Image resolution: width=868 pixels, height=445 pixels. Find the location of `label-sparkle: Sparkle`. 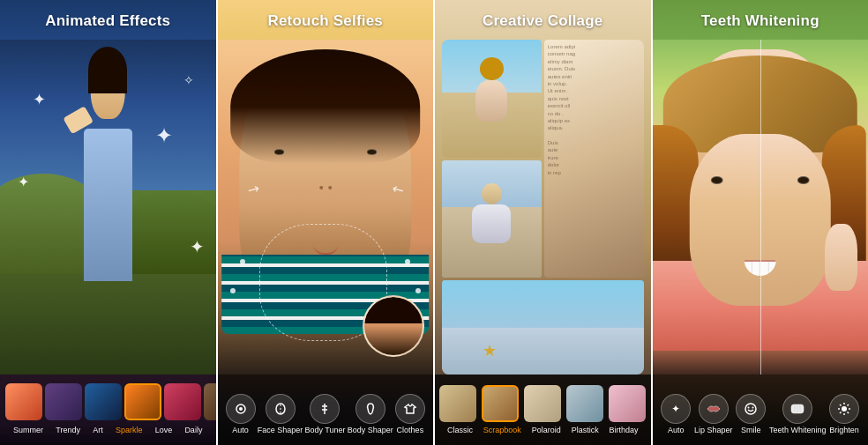

label-sparkle: Sparkle is located at coordinates (129, 430).